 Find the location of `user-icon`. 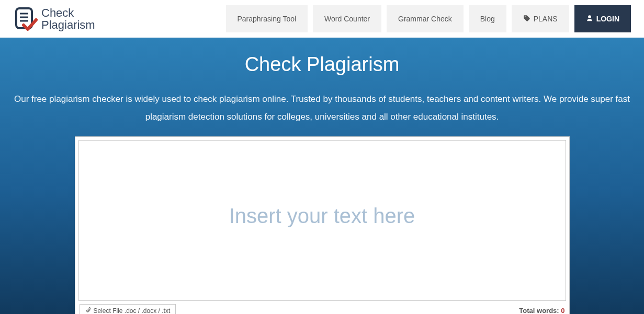

user-icon is located at coordinates (590, 19).